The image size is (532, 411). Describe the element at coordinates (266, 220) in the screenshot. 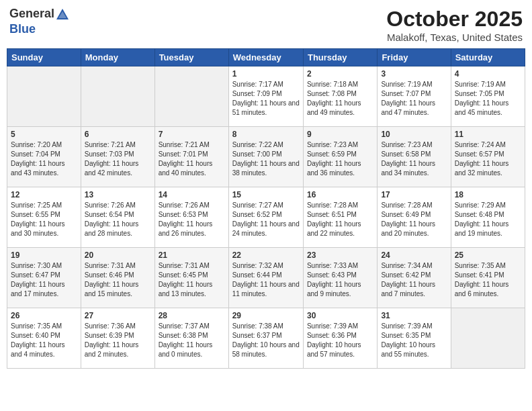

I see `day-info: Sunrise: 7:27 AMSunset: 6:52 PMDaylight:…` at that location.